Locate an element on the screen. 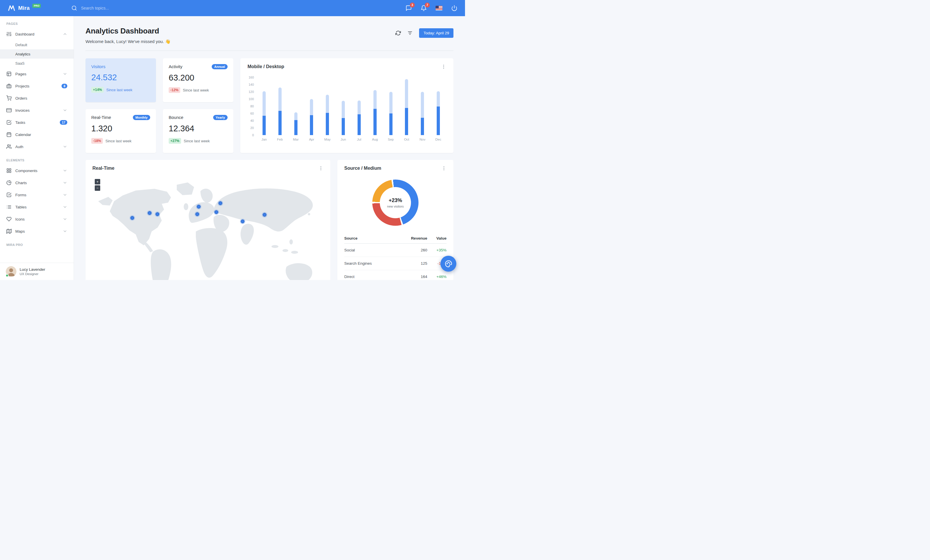 This screenshot has height=560, width=930. user-role: UX Designer is located at coordinates (32, 274).